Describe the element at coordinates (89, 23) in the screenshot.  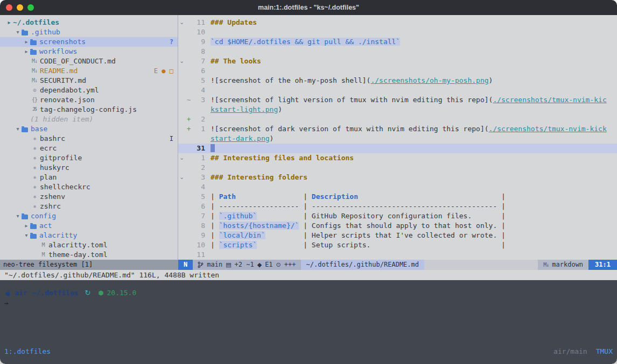
I see `tree-item: ▸~/.dotfiles` at that location.